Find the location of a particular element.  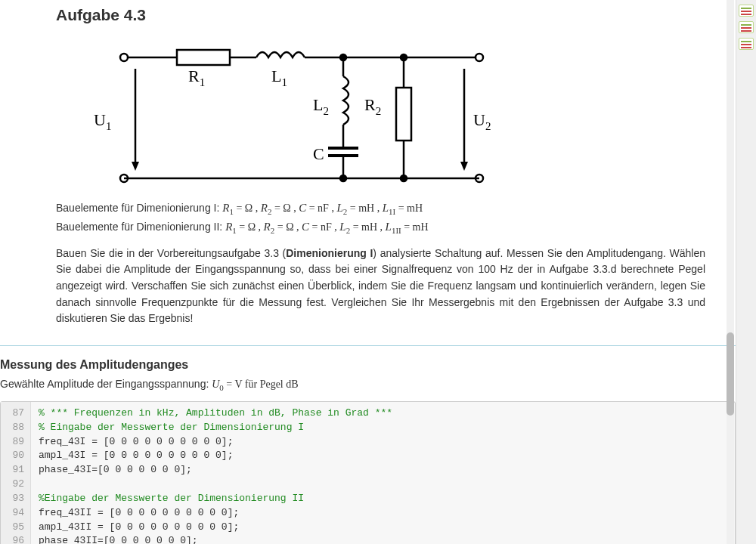

svg-text: U2 is located at coordinates (482, 121).